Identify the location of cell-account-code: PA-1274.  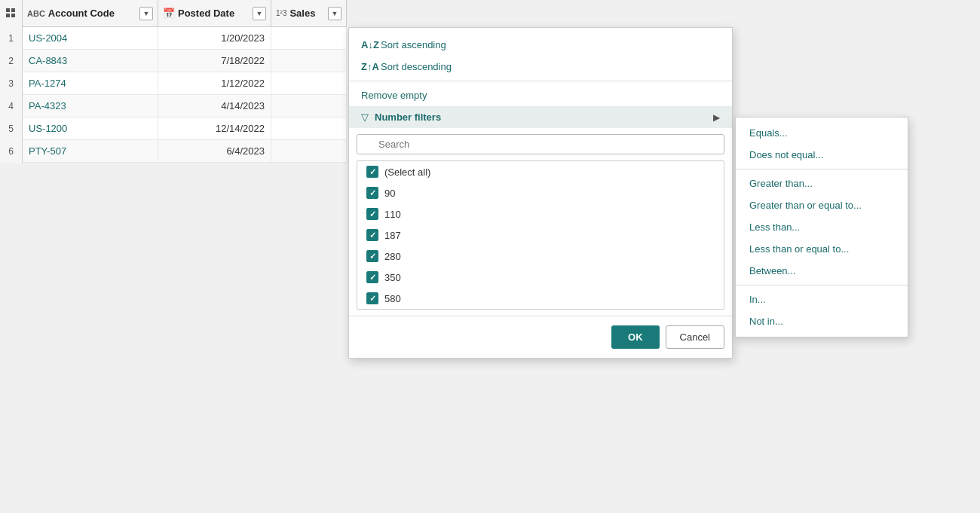
(90, 84).